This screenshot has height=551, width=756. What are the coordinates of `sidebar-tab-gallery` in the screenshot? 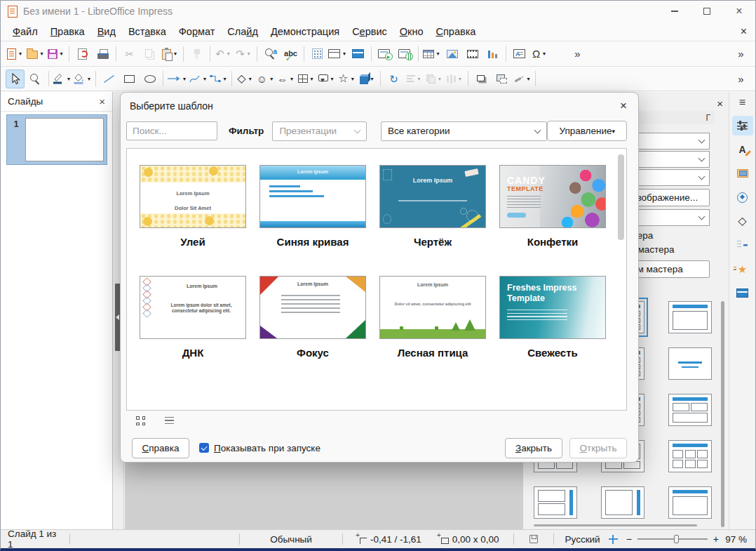 It's located at (743, 173).